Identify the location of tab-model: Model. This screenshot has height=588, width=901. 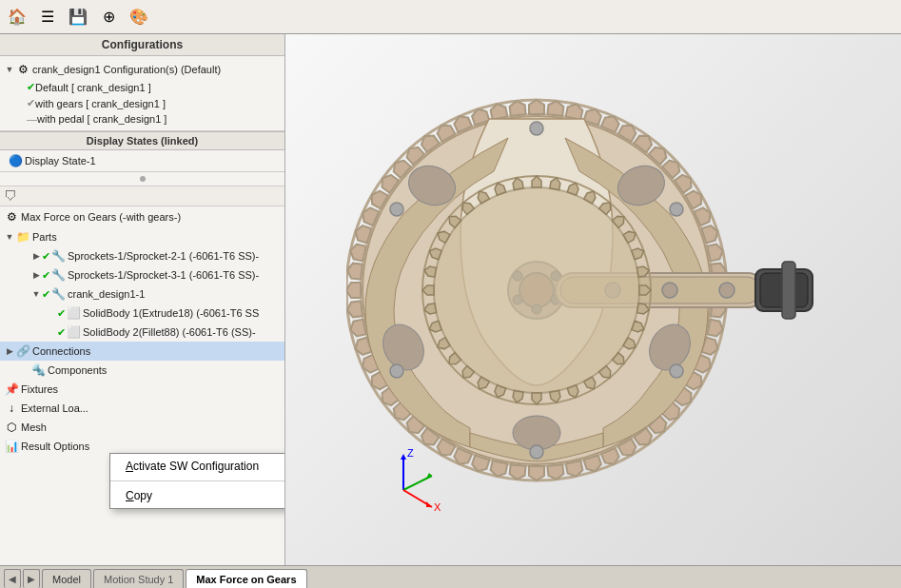
(67, 578).